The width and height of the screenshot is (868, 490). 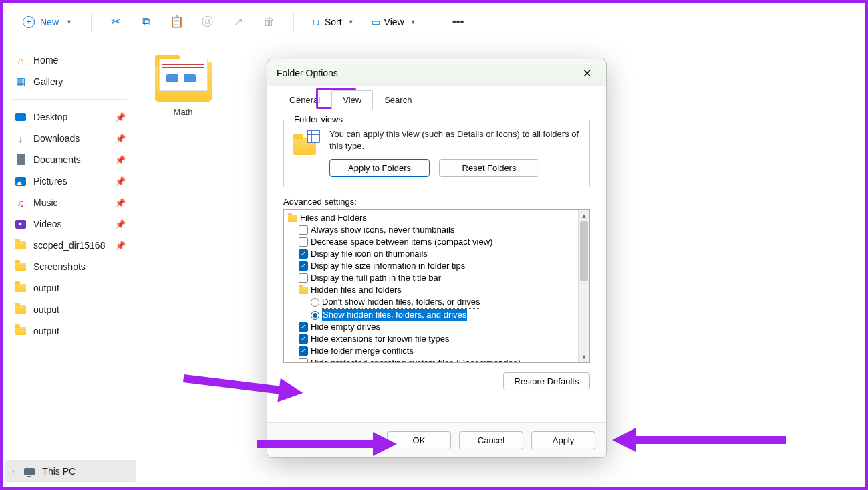 I want to click on folder-math: Math, so click(x=183, y=86).